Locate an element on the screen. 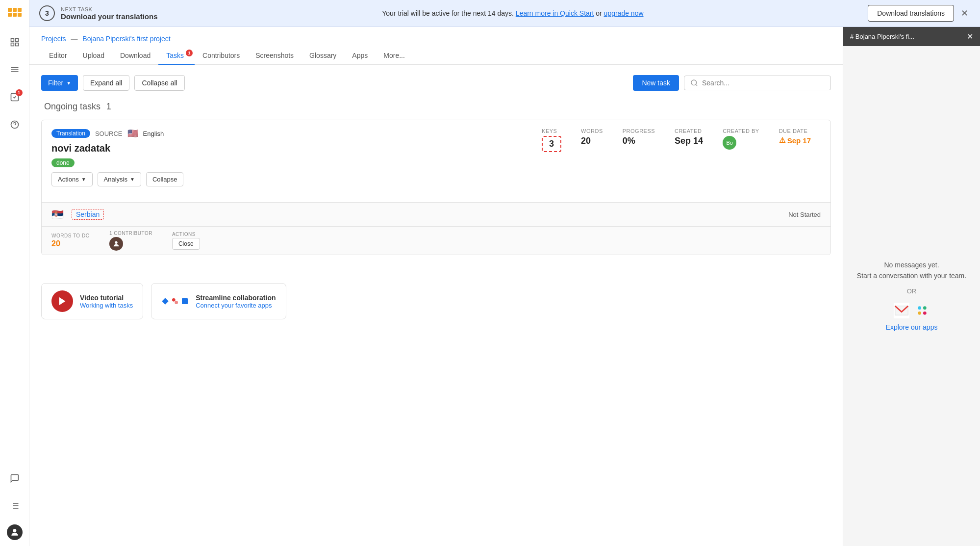 The image size is (980, 546). tasks-toolbar: Filter ▼ Expand all Collapse all New tas… is located at coordinates (436, 83).